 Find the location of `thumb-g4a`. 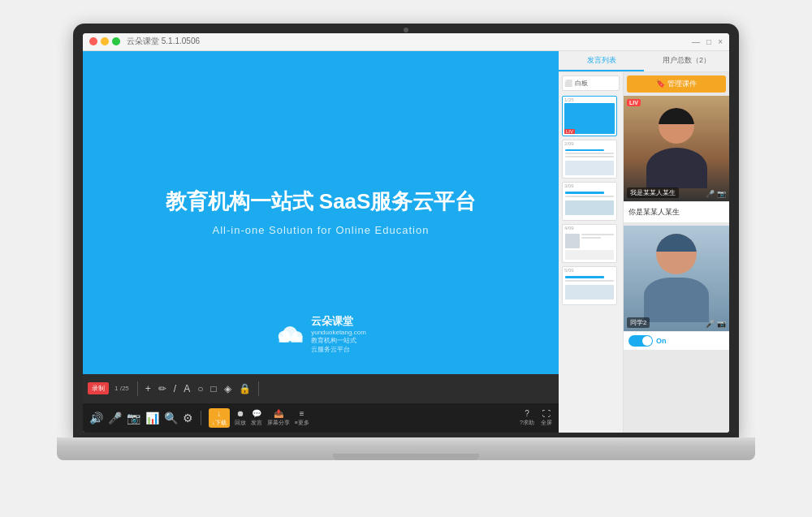

thumb-g4a is located at coordinates (598, 235).